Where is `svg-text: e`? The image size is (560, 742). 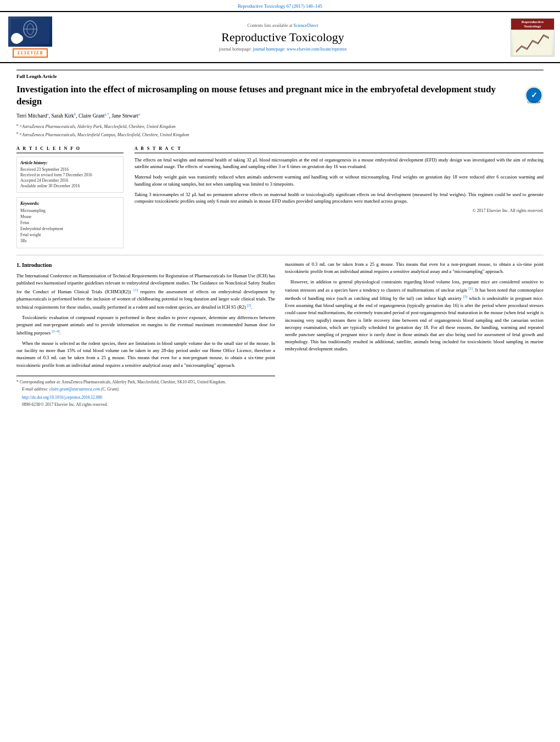 svg-text: e is located at coordinates (19, 40).